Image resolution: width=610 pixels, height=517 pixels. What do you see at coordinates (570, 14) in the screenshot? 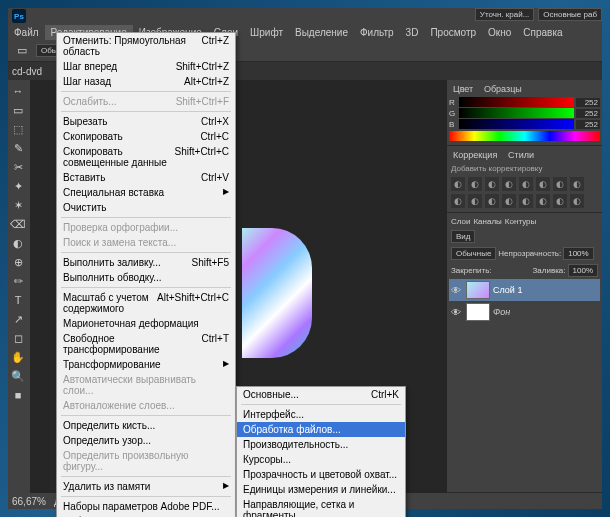
I see `workspace-switcher: Основные раб` at bounding box center [570, 14].